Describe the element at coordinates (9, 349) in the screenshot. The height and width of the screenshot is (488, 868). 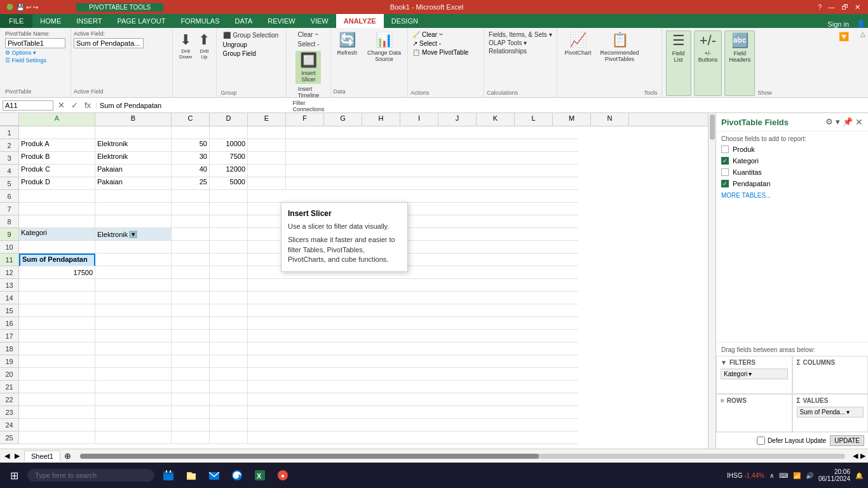
I see `row-header-18: 18` at that location.